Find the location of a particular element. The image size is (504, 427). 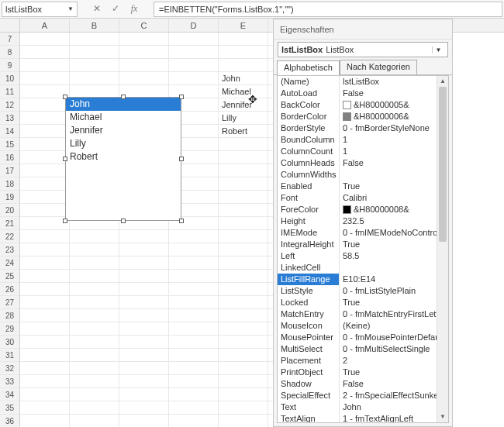

property-value: &H80000008& is located at coordinates (394, 209).